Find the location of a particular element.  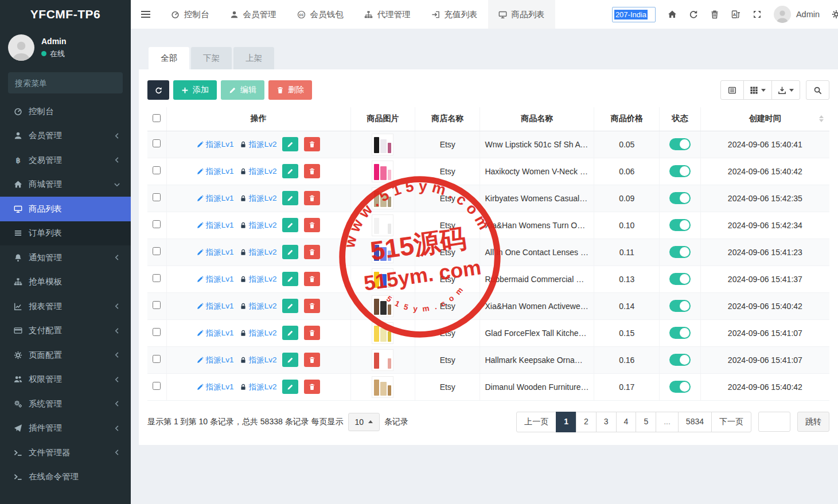

sidebar-item: 在线命令管理 is located at coordinates (65, 477).